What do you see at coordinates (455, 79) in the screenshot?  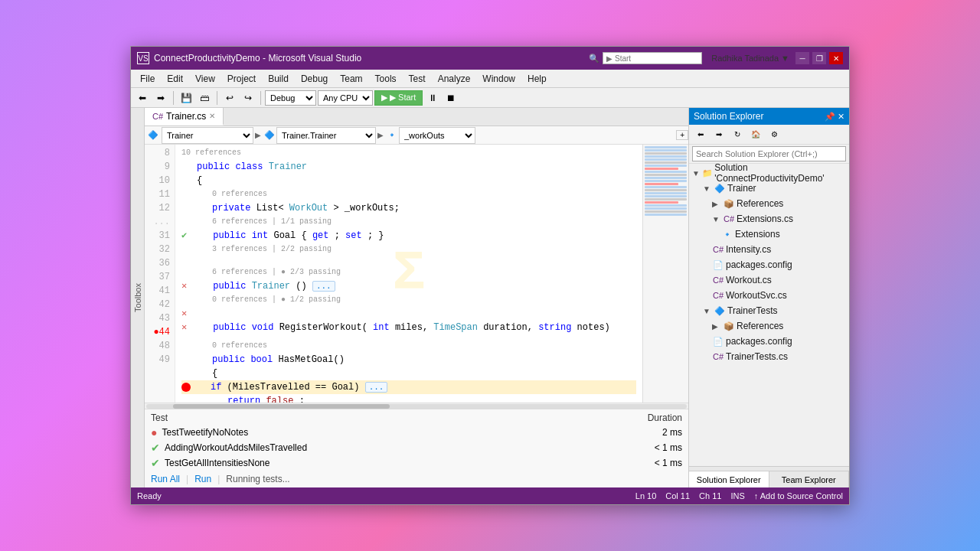 I see `menu-analyze: Analyze` at bounding box center [455, 79].